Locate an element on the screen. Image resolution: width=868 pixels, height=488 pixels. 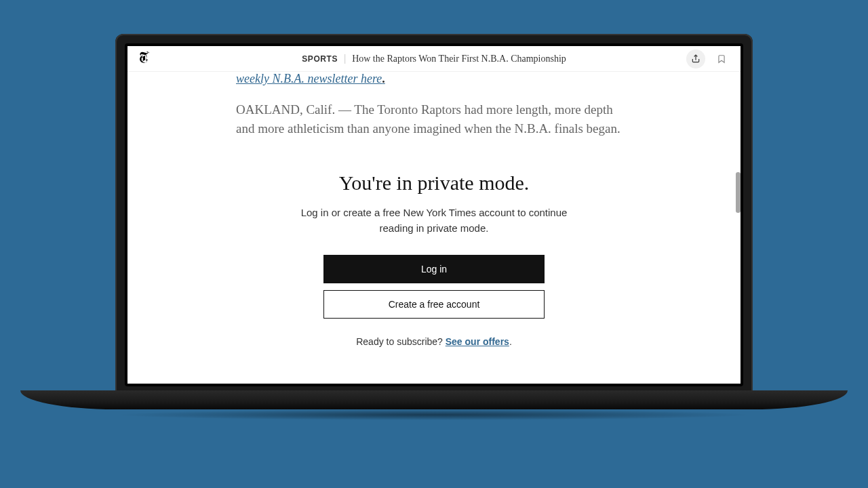
share-icon is located at coordinates (696, 59).